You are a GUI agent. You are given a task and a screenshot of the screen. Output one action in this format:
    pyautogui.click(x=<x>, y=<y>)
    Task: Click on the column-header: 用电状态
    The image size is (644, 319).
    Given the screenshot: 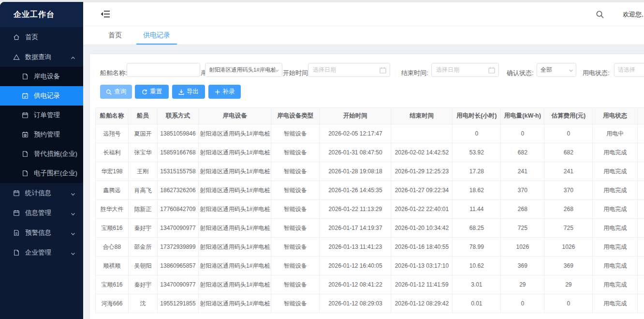 What is the action you would take?
    pyautogui.click(x=615, y=116)
    